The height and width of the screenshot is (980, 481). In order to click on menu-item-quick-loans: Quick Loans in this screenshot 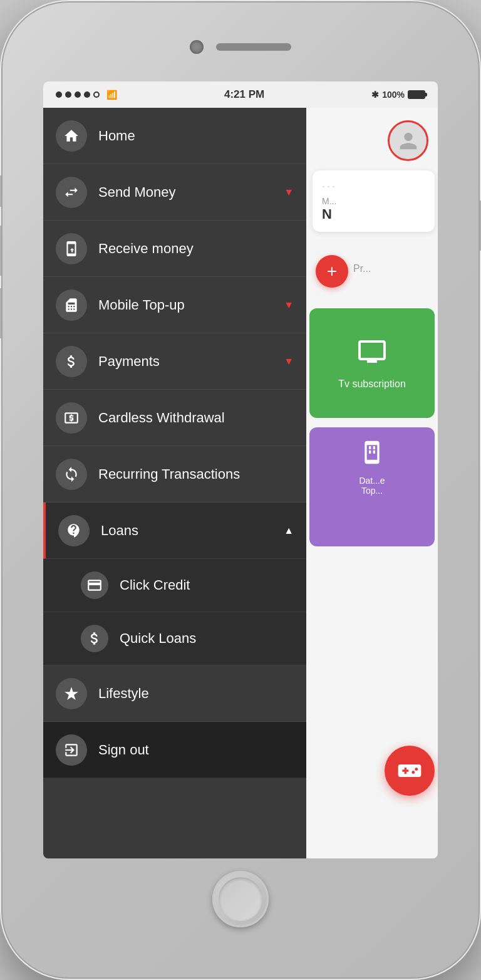, I will do `click(175, 639)`.